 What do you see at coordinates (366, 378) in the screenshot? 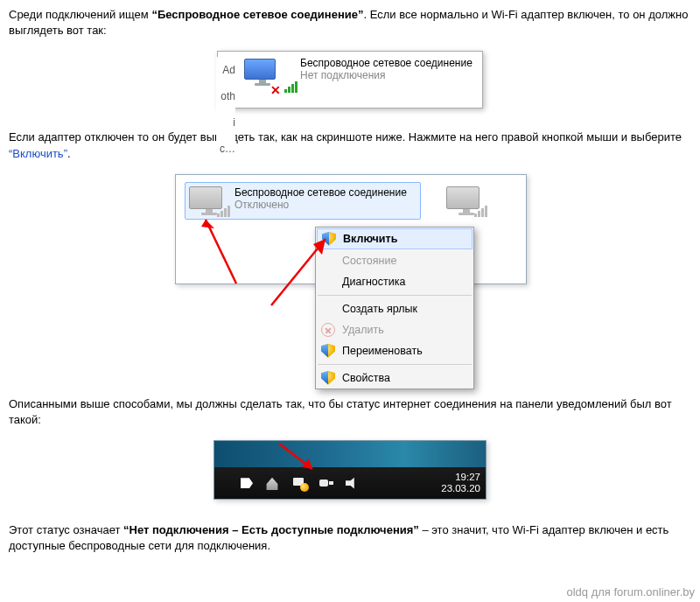
I see `menu-label-props: Свойства` at bounding box center [366, 378].